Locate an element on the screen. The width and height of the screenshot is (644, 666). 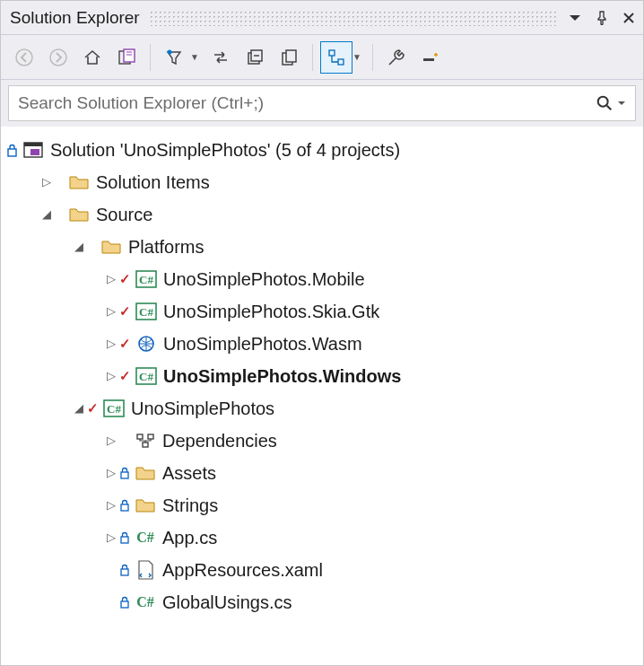
switch-views-button is located at coordinates (126, 57).